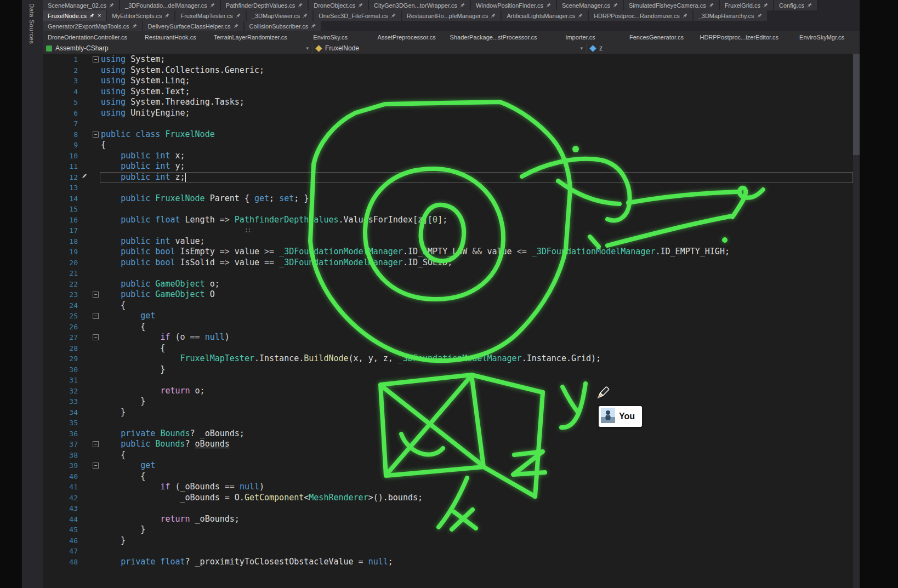 This screenshot has width=898, height=588. I want to click on code-line: 9{, so click(451, 145).